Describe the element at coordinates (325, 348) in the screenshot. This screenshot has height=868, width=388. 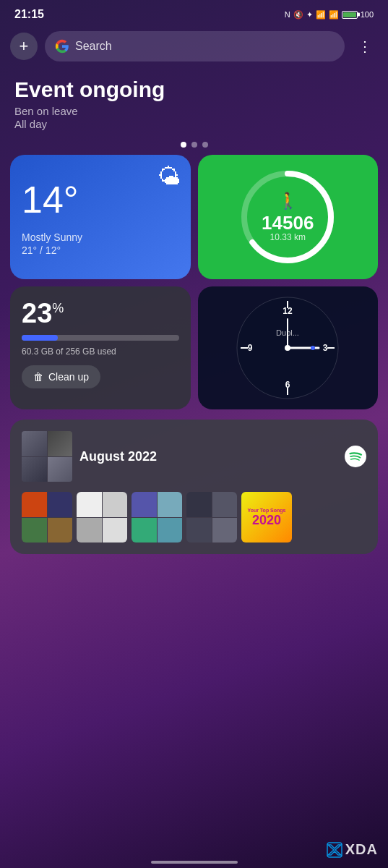
I see `svg-text: 3` at that location.